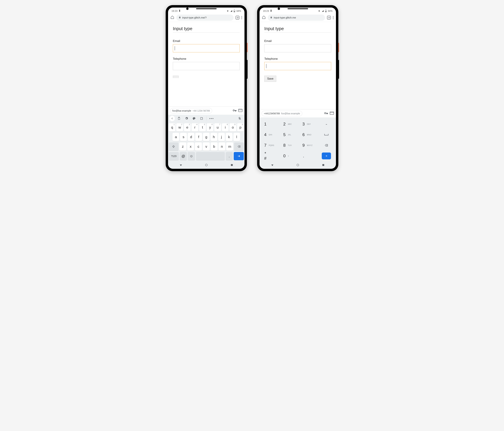 The height and width of the screenshot is (431, 504). Describe the element at coordinates (180, 127) in the screenshot. I see `key-w: w2` at that location.